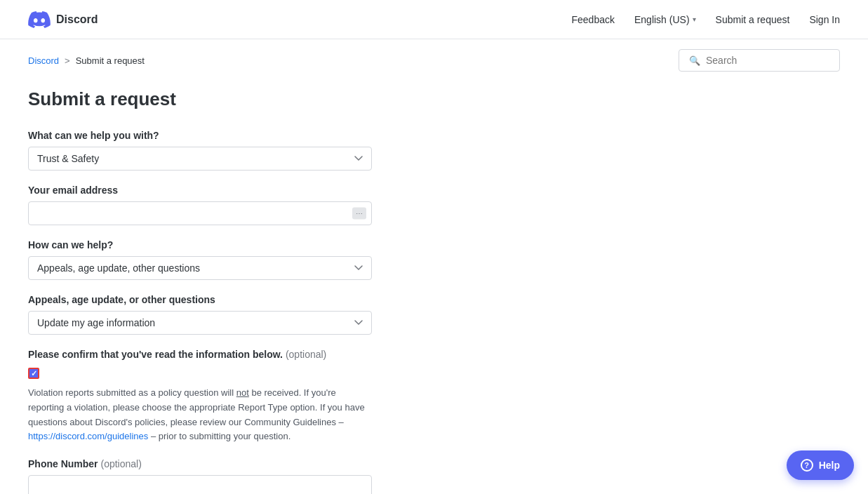 This screenshot has width=868, height=494. Describe the element at coordinates (200, 190) in the screenshot. I see `email-label: Your email address` at that location.